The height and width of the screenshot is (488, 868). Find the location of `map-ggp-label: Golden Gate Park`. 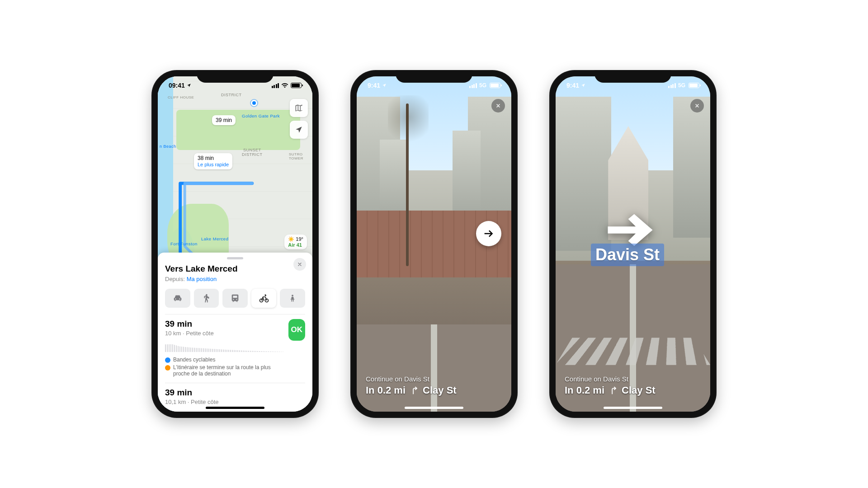

map-ggp-label: Golden Gate Park is located at coordinates (261, 116).